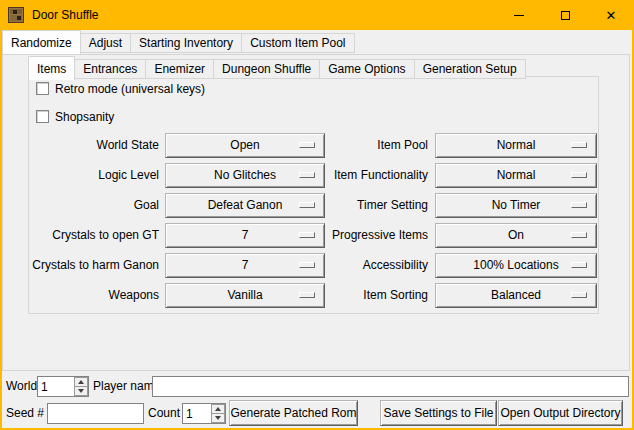 This screenshot has height=430, width=634. What do you see at coordinates (353, 266) in the screenshot?
I see `accessibility-label: Accessibility` at bounding box center [353, 266].